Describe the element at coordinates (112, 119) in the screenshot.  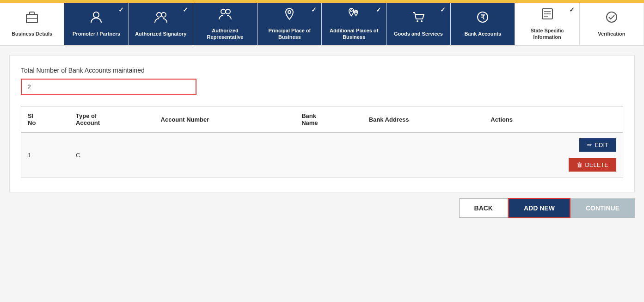
I see `col-type-account: Type ofAccount` at that location.